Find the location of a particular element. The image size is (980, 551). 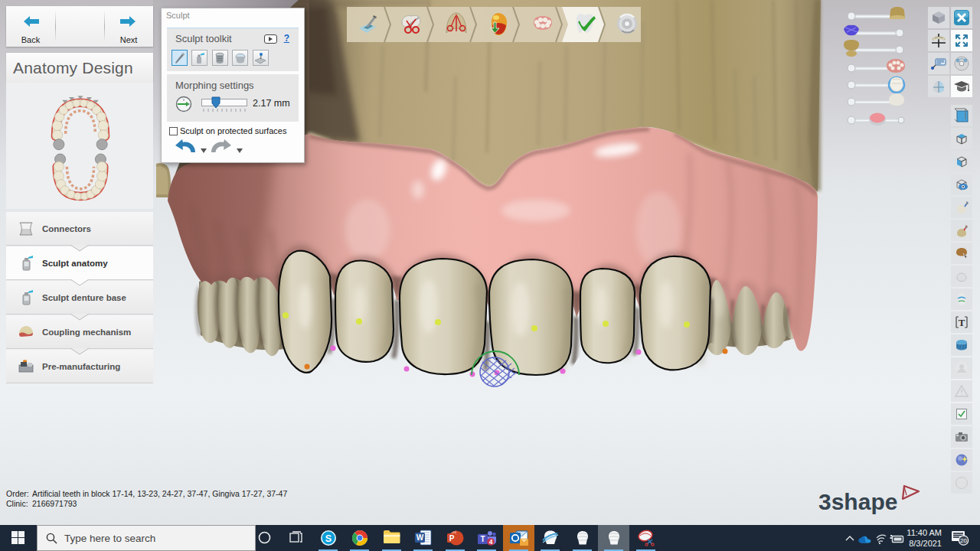

svg-text: P is located at coordinates (452, 539).